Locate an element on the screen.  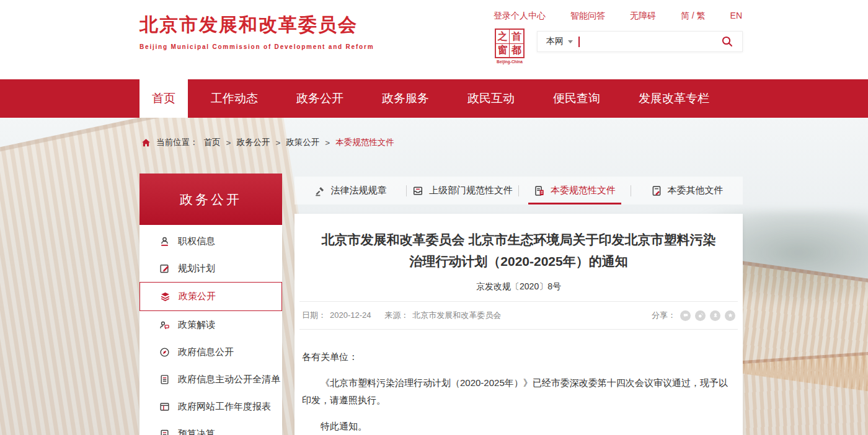
search-input is located at coordinates (646, 42).